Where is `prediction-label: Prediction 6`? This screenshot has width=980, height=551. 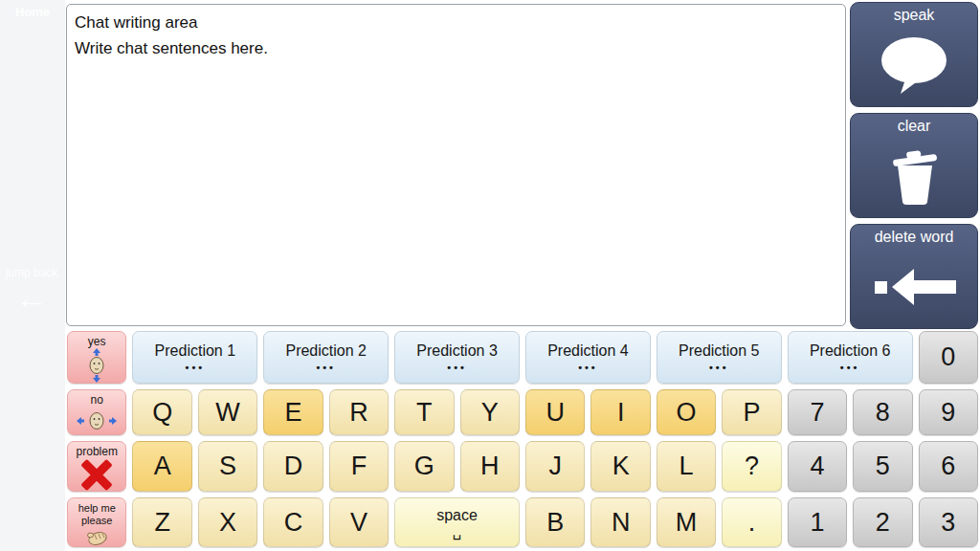 prediction-label: Prediction 6 is located at coordinates (850, 351).